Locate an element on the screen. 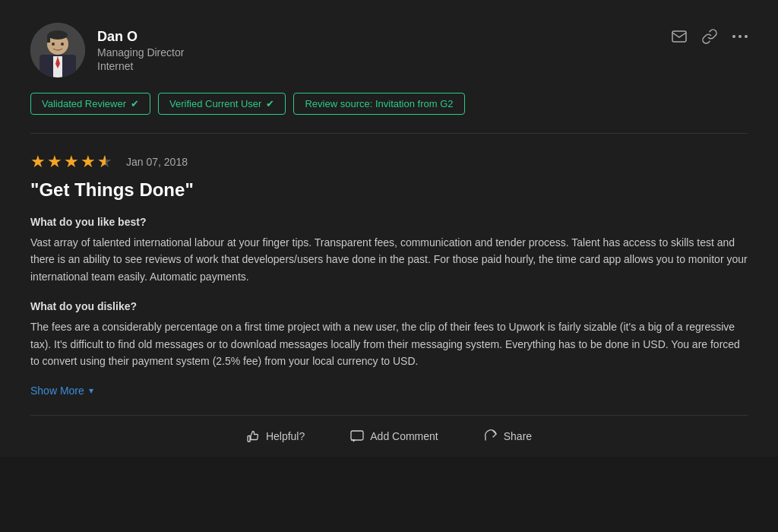  star-3: ★ is located at coordinates (71, 162).